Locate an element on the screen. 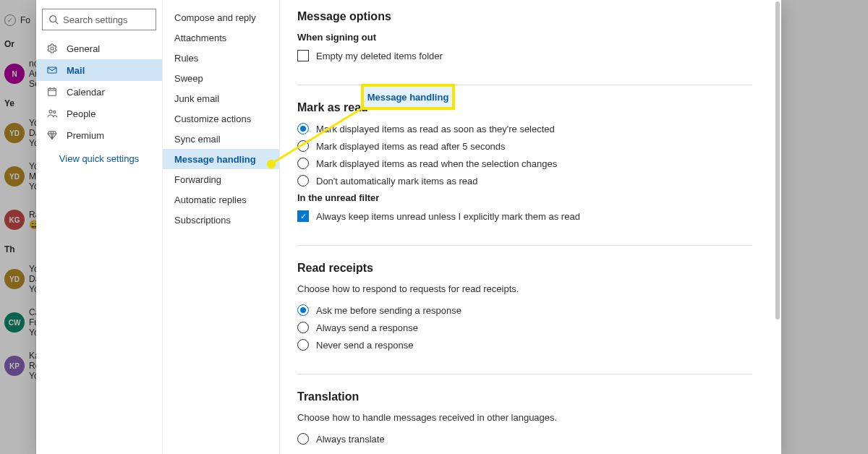 The height and width of the screenshot is (454, 868). settings-nav: Search settings General Mail Calendar Pe… is located at coordinates (100, 227).